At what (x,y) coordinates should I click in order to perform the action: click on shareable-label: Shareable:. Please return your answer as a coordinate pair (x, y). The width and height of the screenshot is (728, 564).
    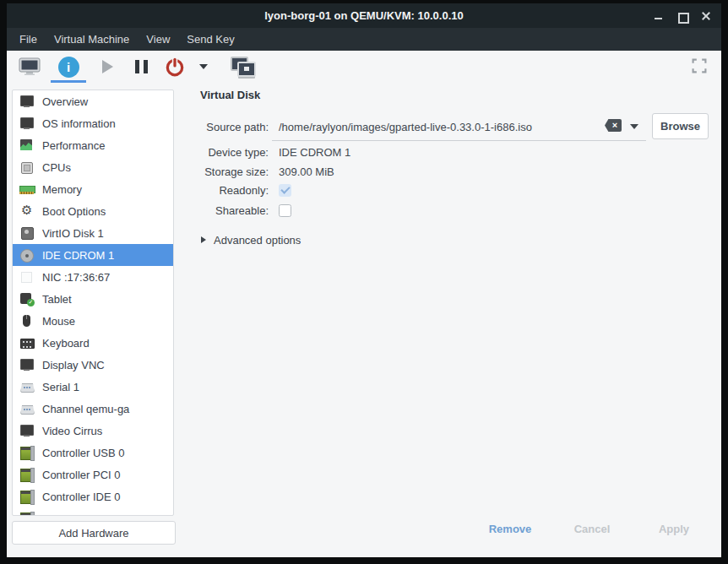
    Looking at the image, I should click on (222, 211).